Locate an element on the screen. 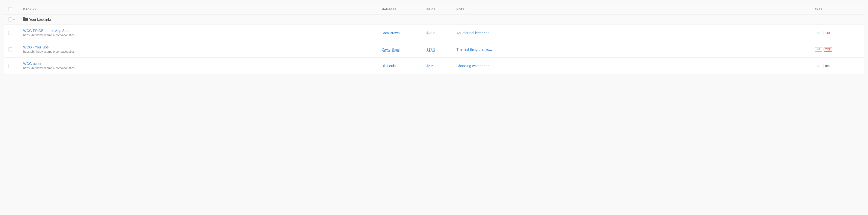  manager-cell: Bill Louis is located at coordinates (404, 66).